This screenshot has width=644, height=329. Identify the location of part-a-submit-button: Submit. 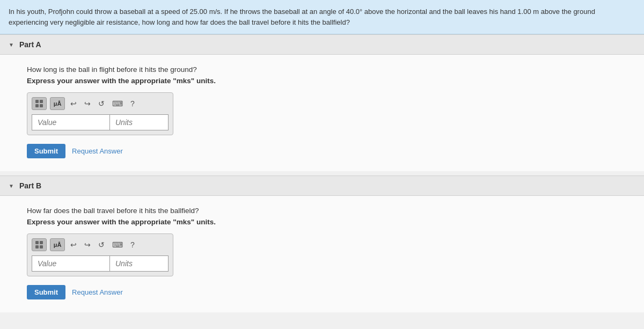
(46, 151).